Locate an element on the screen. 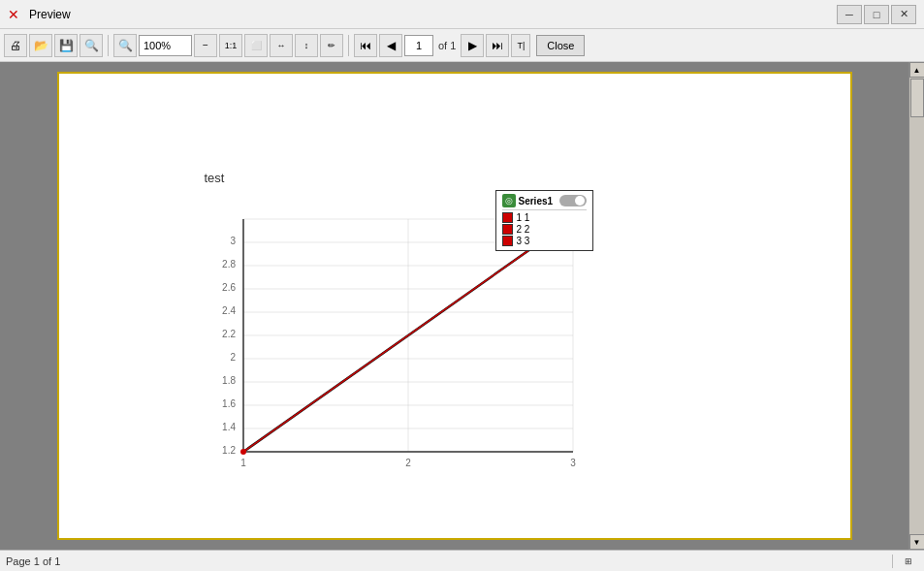 The height and width of the screenshot is (571, 924). fit-height-btn: ↕ is located at coordinates (306, 46).